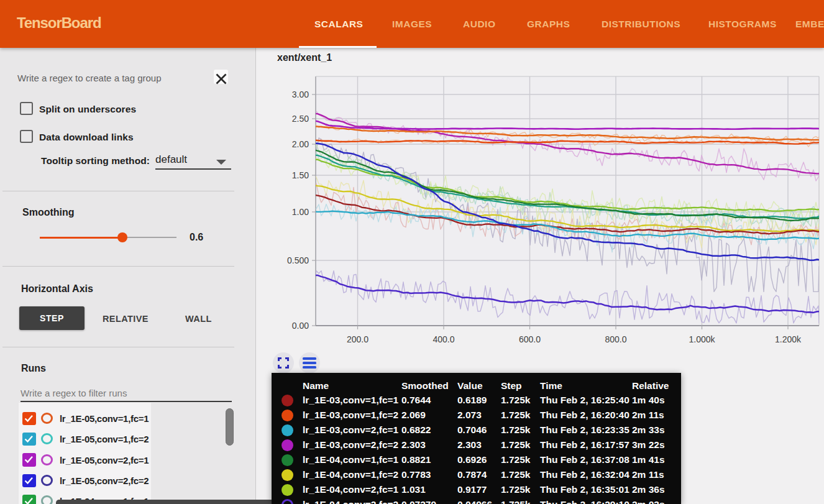 Image resolution: width=824 pixels, height=504 pixels. Describe the element at coordinates (301, 212) in the screenshot. I see `svg-text: 1.00` at that location.